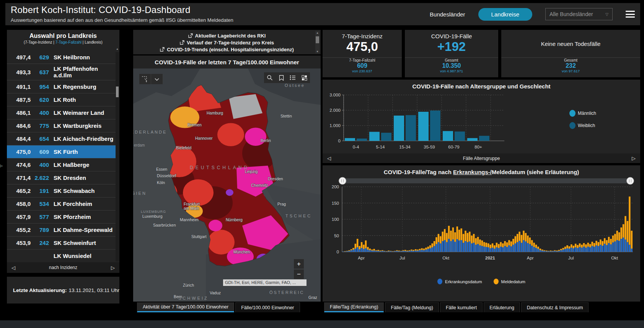 This screenshot has height=328, width=644. Describe the element at coordinates (227, 36) in the screenshot. I see `external-link: Aktueller Lagebericht des RKI` at that location.